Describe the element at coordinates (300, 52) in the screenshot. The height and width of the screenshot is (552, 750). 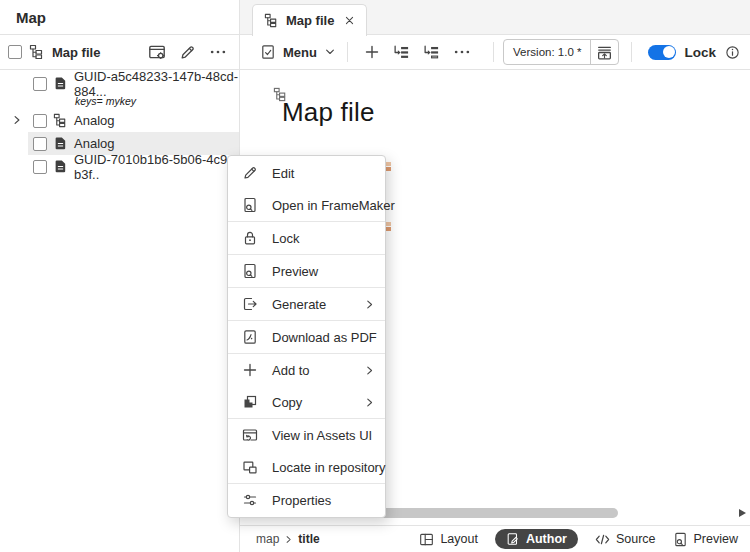
I see `menu-button-label: Menu` at that location.